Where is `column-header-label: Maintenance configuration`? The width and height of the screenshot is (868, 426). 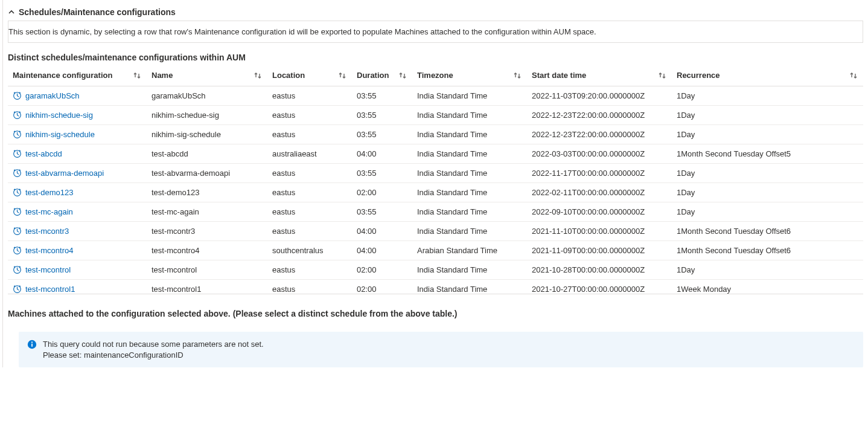
column-header-label: Maintenance configuration is located at coordinates (63, 75).